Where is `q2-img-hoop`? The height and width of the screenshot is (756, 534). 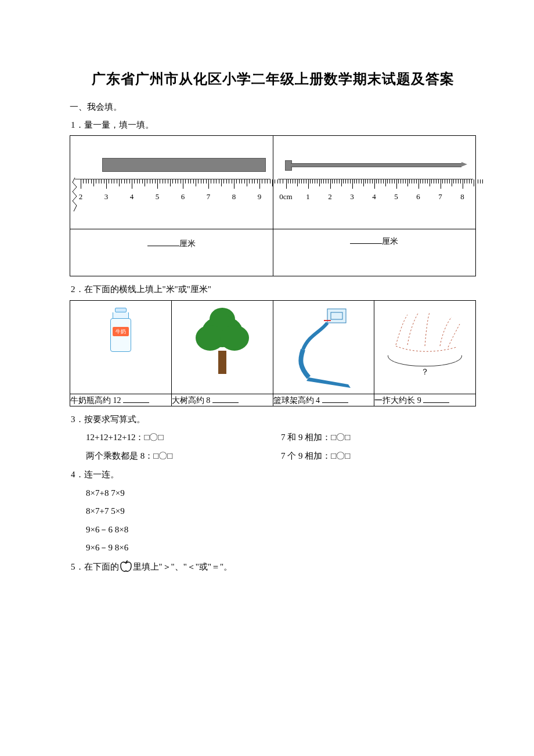 q2-img-hoop is located at coordinates (324, 347).